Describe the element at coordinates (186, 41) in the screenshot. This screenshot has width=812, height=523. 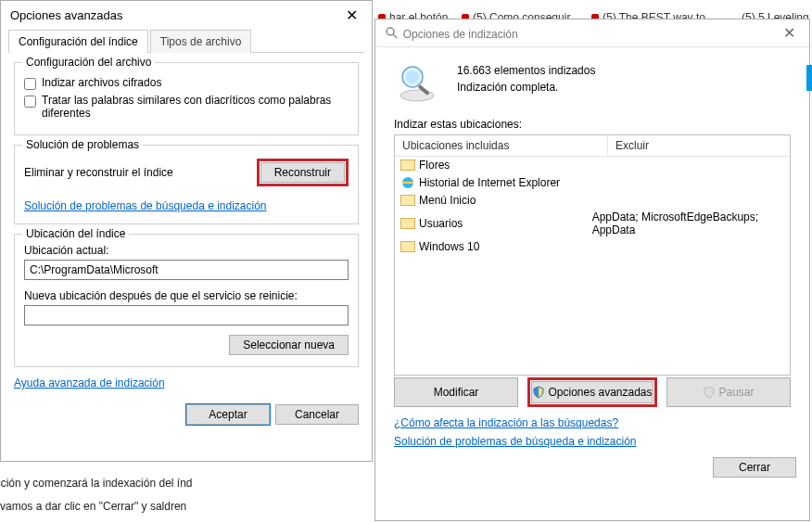
I see `tabs: Configuración del índice Tipos de archiv…` at that location.